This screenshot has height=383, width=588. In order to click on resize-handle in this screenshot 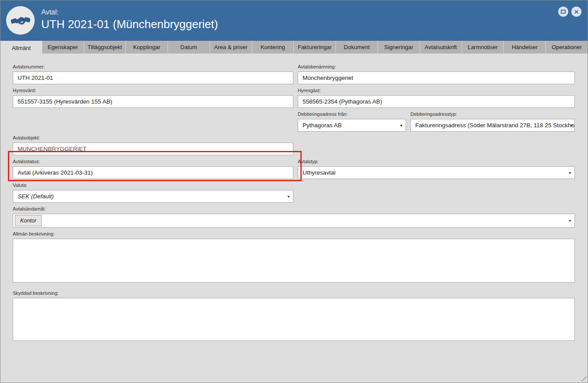, I will do `click(583, 378)`.